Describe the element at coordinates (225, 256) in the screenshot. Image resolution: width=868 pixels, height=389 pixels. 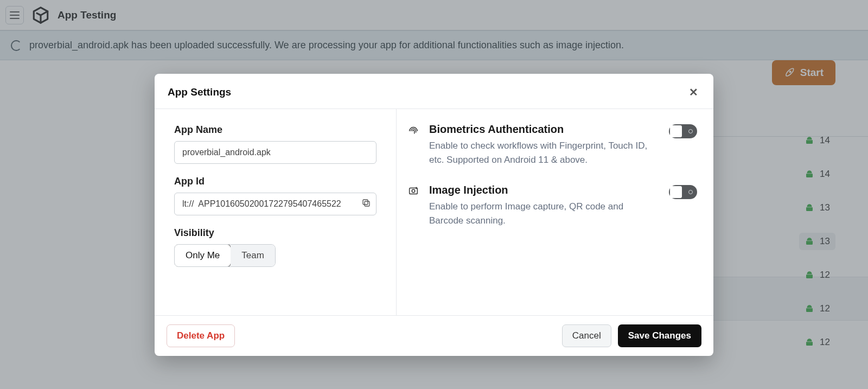
I see `visibility-segmented: Only Me Team` at that location.